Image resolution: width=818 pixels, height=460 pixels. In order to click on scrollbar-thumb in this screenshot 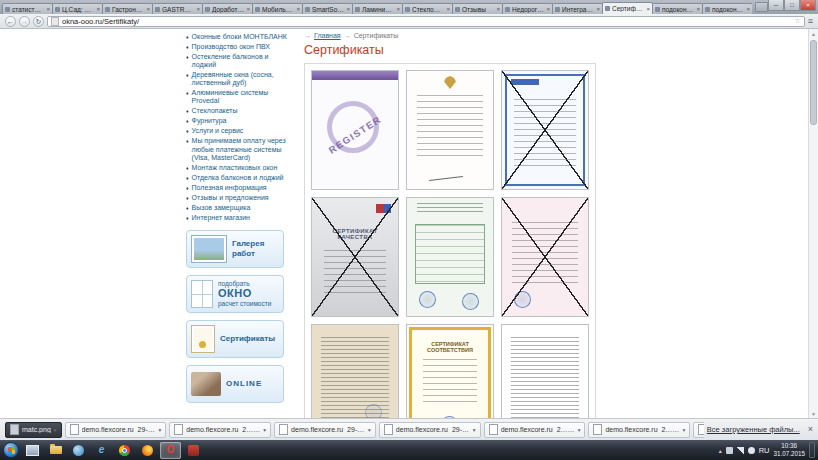, I will do `click(814, 82)`.